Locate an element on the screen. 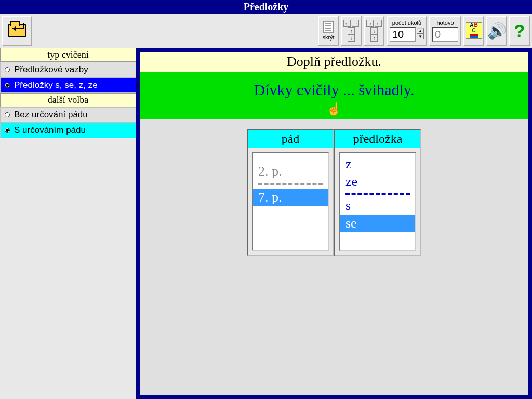  radio-label: Předložkové vazby is located at coordinates (51, 70).